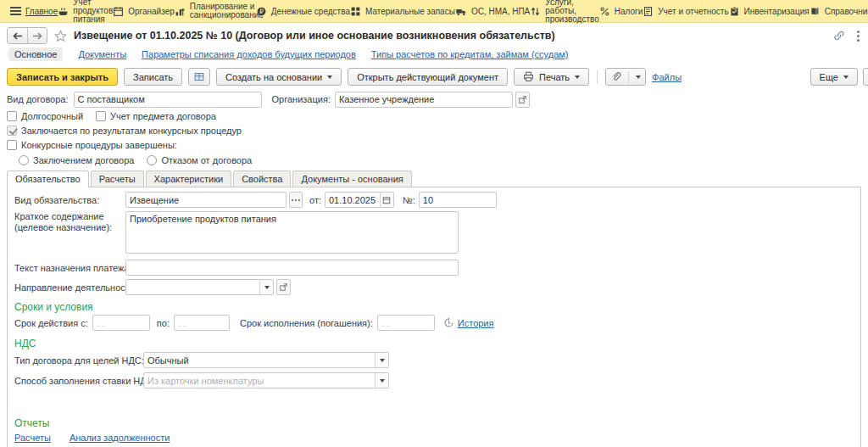 Image resolution: width=868 pixels, height=447 pixels. I want to click on ellipsis-icon, so click(296, 200).